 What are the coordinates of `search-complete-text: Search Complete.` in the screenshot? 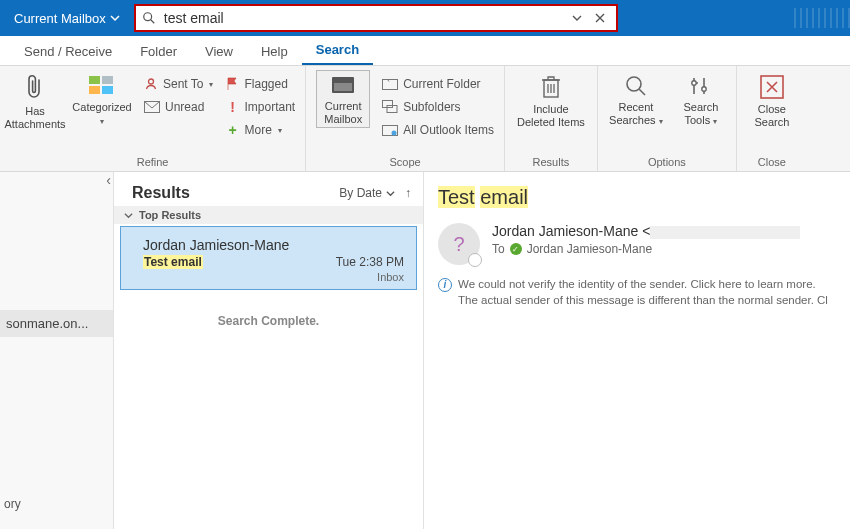 It's located at (268, 321).